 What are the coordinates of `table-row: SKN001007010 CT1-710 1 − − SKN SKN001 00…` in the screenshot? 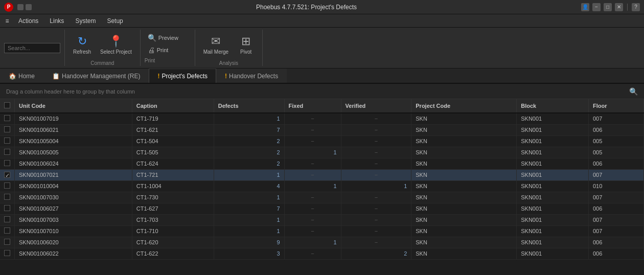 It's located at (322, 231).